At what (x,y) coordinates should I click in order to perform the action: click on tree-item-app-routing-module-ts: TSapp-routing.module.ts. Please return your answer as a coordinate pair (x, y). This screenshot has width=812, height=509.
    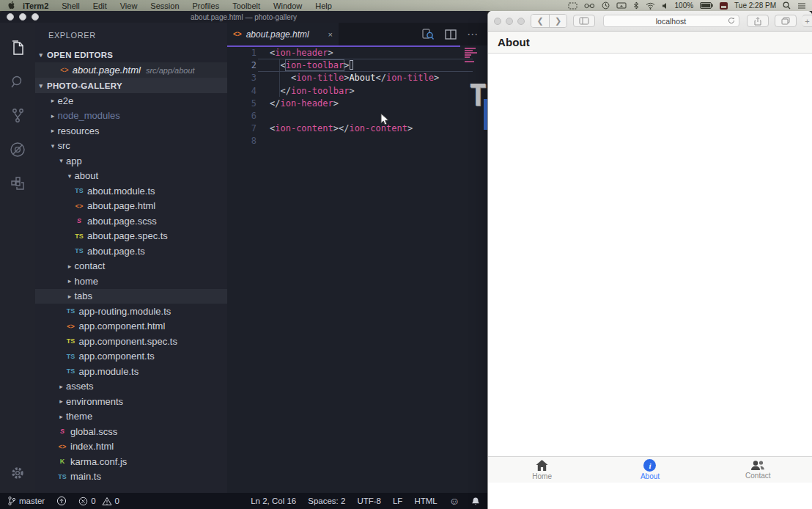
    Looking at the image, I should click on (131, 311).